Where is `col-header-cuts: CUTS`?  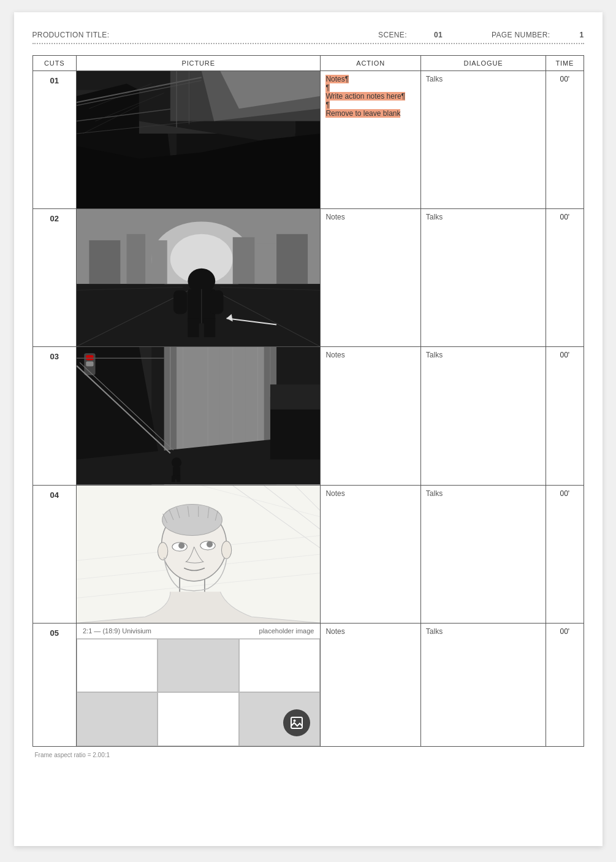 col-header-cuts: CUTS is located at coordinates (55, 64).